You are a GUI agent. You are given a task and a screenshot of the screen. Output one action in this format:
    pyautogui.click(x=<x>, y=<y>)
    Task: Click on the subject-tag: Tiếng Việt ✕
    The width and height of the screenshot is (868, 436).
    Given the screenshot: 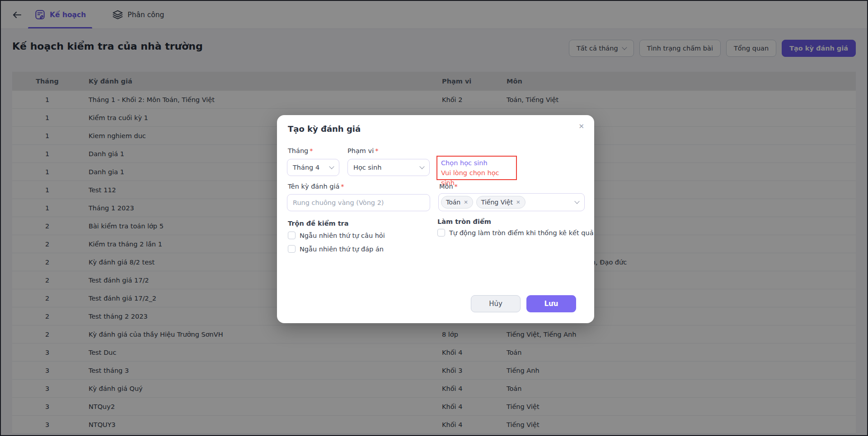 What is the action you would take?
    pyautogui.click(x=501, y=202)
    